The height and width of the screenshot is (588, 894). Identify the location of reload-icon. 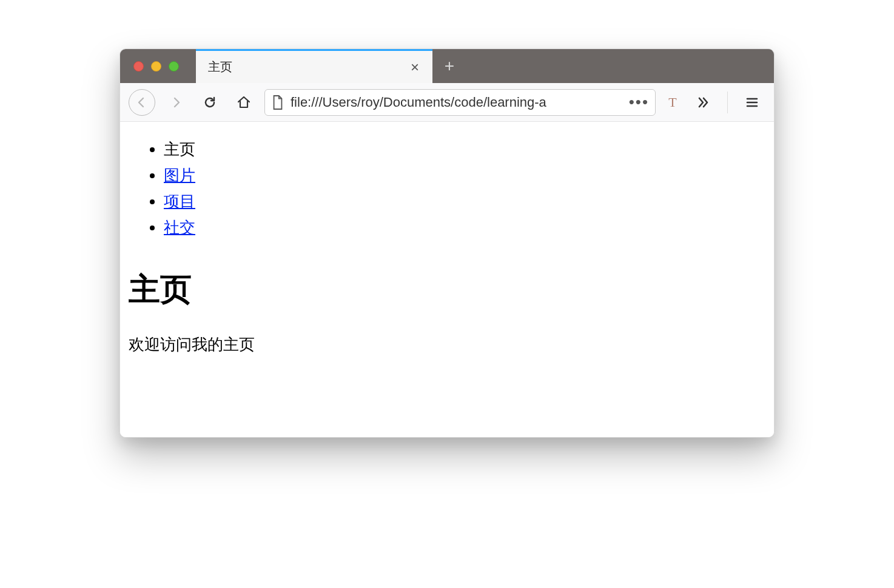
(210, 102).